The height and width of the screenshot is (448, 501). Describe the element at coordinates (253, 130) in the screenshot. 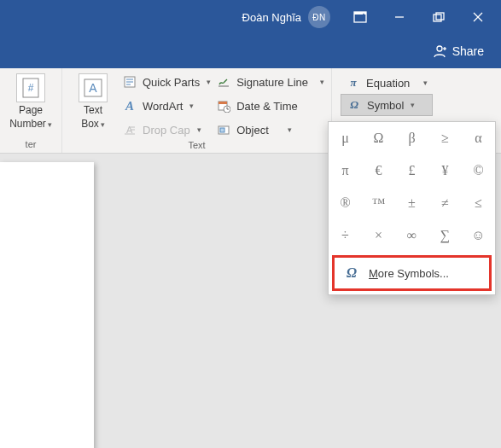

I see `object-label: Object` at that location.